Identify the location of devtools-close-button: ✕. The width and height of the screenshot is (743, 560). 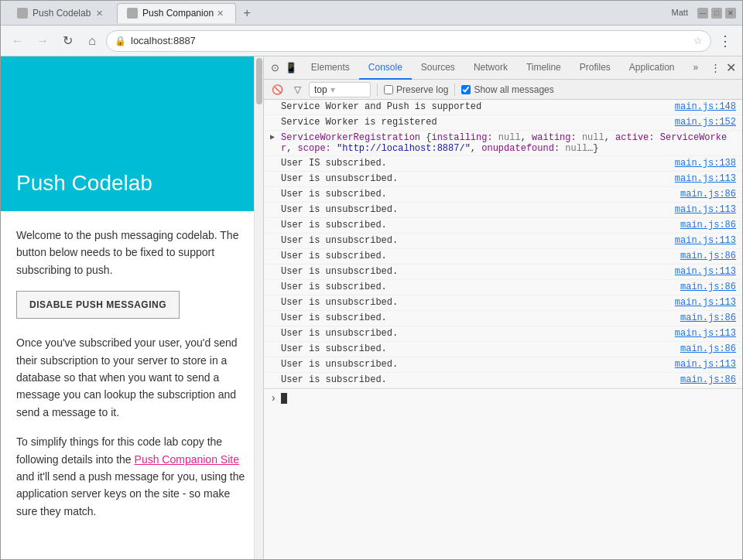
(731, 68).